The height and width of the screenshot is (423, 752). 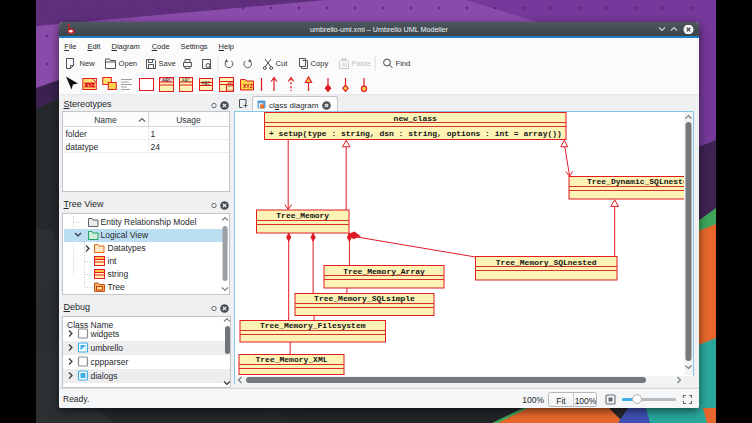 I want to click on svg-text:+ setup(type : string, dsn : s: + setup(type : string, dsn : string, opt…, so click(x=416, y=134).